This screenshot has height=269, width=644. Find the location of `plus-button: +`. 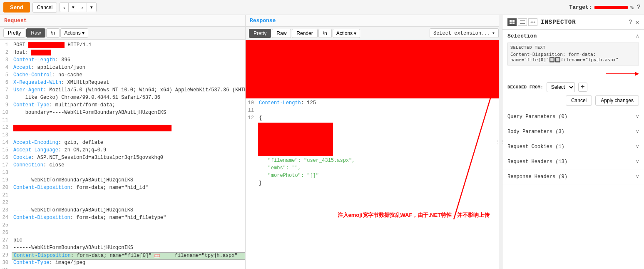

plus-button: + is located at coordinates (583, 87).